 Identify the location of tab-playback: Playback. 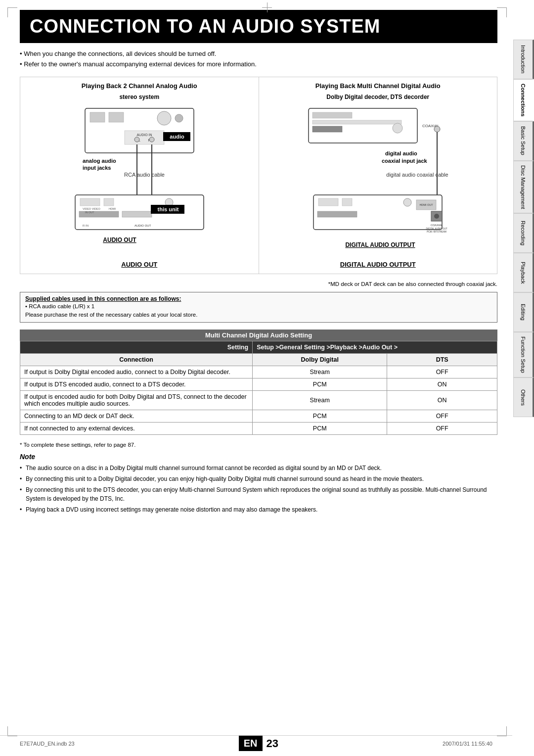
(524, 273).